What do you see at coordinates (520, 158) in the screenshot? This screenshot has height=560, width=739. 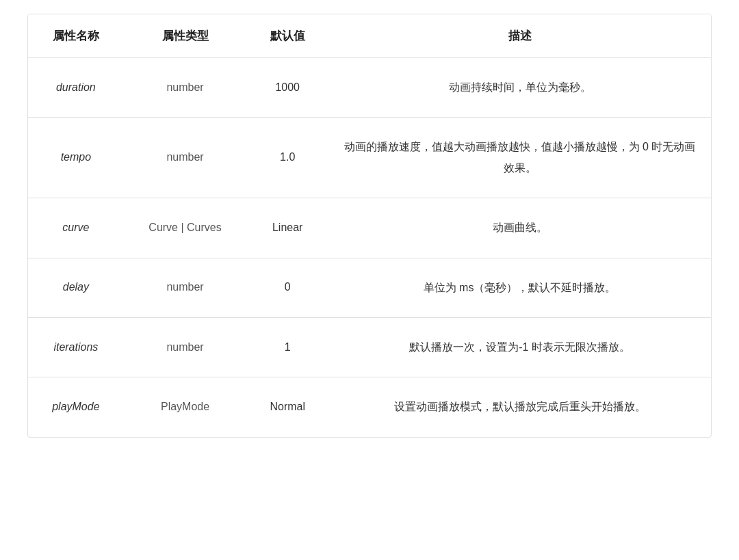 I see `cell-desc: 动画的播放速度，值越大动画播放越快，值越小播放越慢，为 0 时无动画效果。` at bounding box center [520, 158].